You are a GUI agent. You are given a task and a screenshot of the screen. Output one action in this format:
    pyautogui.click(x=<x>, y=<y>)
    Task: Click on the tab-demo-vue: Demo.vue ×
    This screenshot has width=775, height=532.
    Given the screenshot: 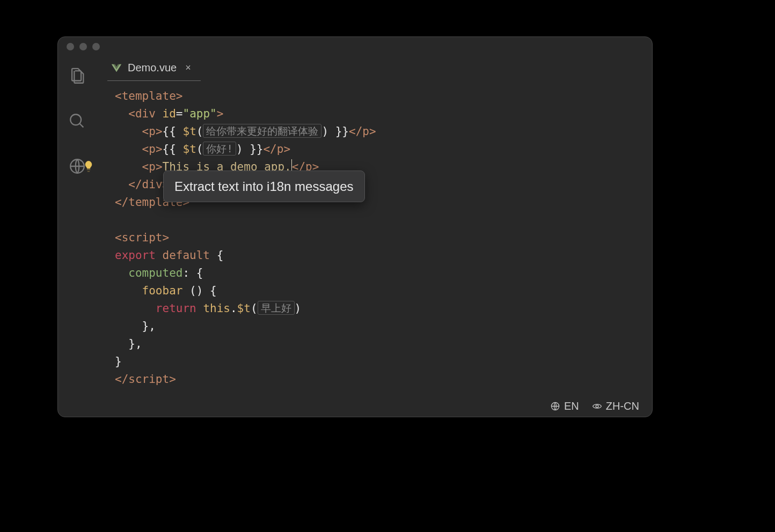 What is the action you would take?
    pyautogui.click(x=154, y=69)
    